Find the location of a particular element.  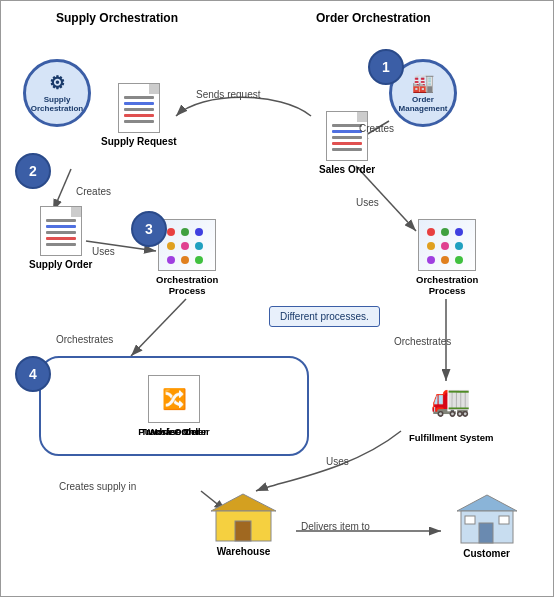

creates-2-label: Creates is located at coordinates (94, 192).